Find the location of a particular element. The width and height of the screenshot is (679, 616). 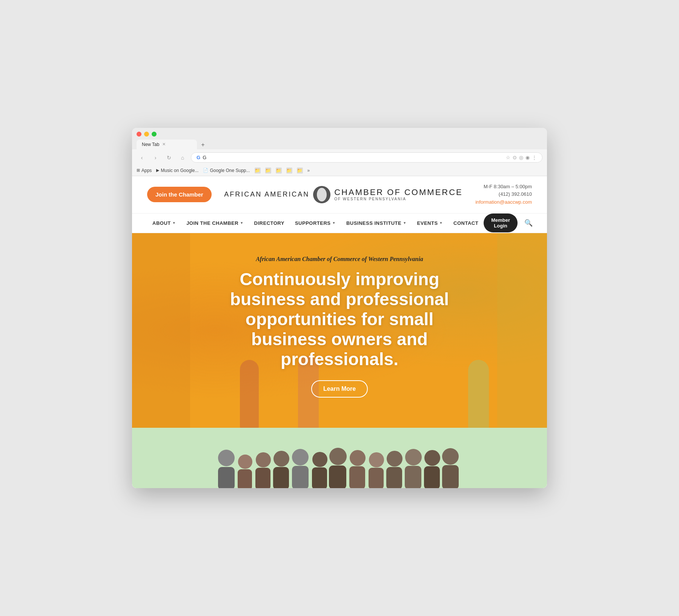

site-navigation: ABOUT ▼ JOIN THE CHAMBER ▼ DIRECTORY is located at coordinates (340, 223).